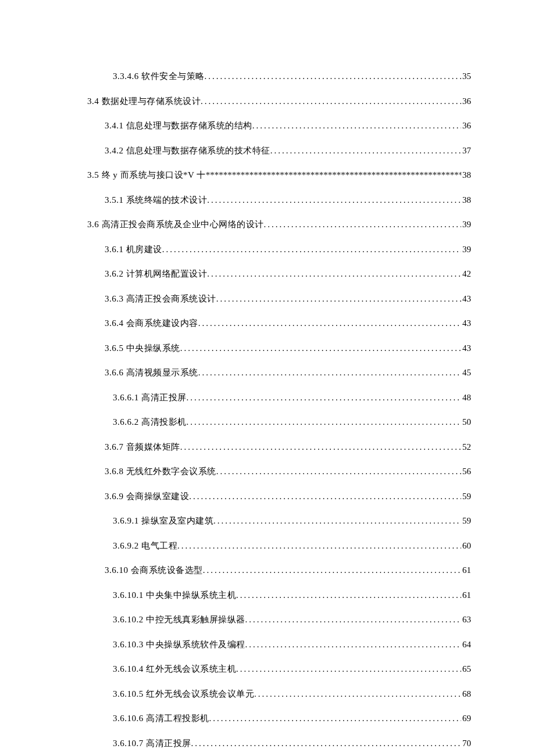  Describe the element at coordinates (279, 274) in the screenshot. I see `toc-entry: 3.6.2 计算机网络配置设计42` at that location.